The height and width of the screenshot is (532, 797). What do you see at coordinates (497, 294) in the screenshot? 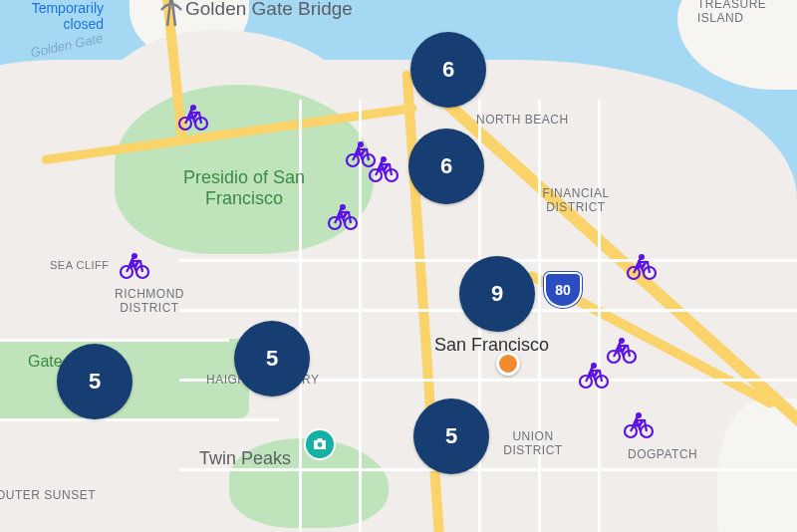
I see `cluster-marker: 9` at bounding box center [497, 294].